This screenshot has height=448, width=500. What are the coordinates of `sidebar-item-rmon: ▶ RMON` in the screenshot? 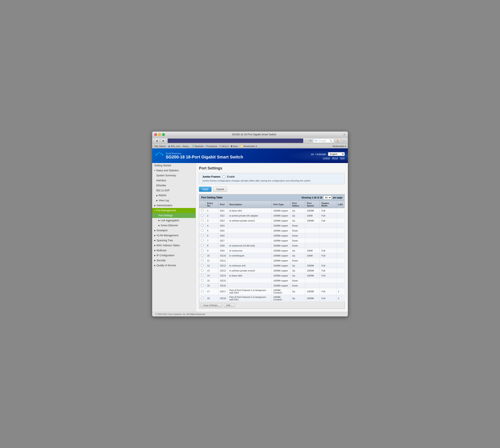 It's located at (174, 195).